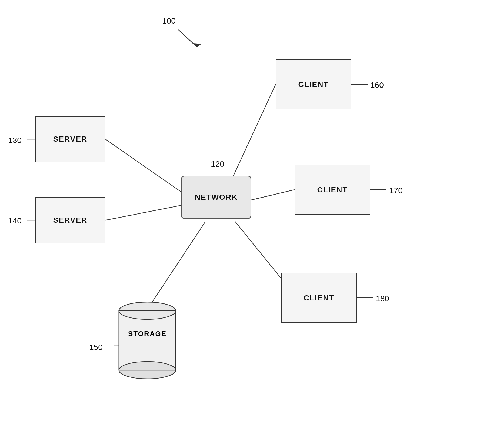 Image resolution: width=480 pixels, height=448 pixels. I want to click on storage-label: STORAGE, so click(147, 334).